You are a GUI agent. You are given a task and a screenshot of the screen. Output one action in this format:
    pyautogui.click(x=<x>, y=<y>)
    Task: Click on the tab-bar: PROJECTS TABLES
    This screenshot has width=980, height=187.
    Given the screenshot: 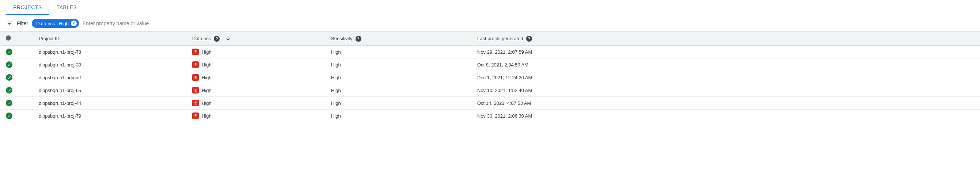 What is the action you would take?
    pyautogui.click(x=490, y=8)
    